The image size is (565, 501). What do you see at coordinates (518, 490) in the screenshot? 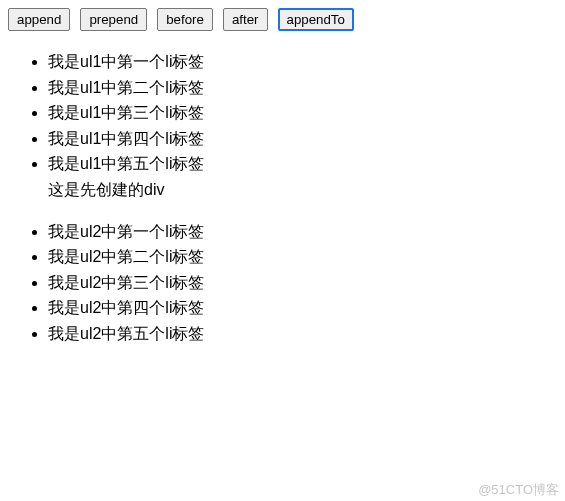
I see `watermark: @51CTO博客` at bounding box center [518, 490].